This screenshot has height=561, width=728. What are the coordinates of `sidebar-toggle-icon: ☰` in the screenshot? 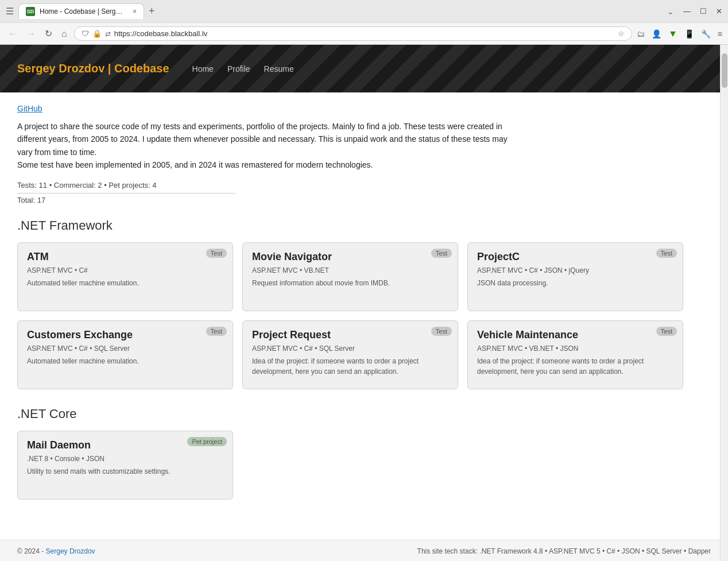 It's located at (10, 11).